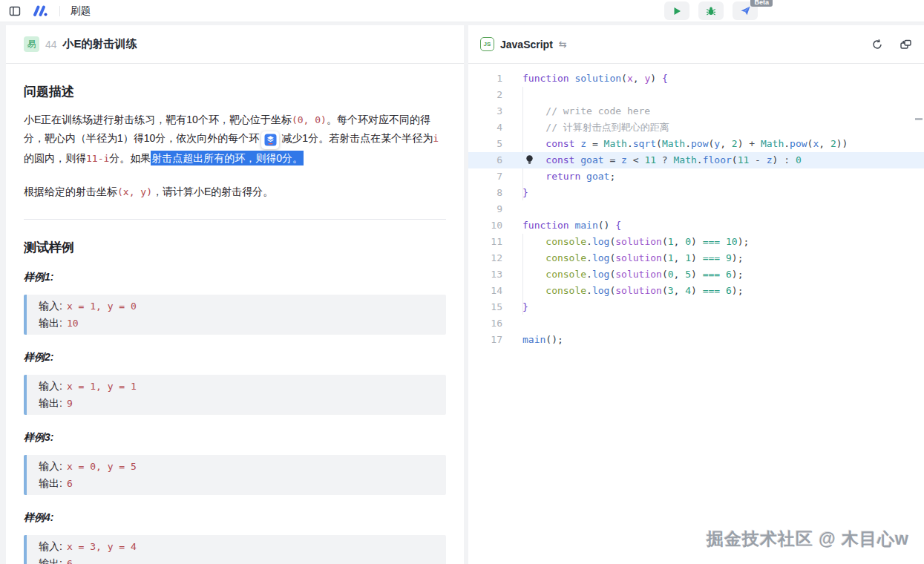 The image size is (924, 564). What do you see at coordinates (761, 3) in the screenshot?
I see `beta-badge: Beta` at bounding box center [761, 3].